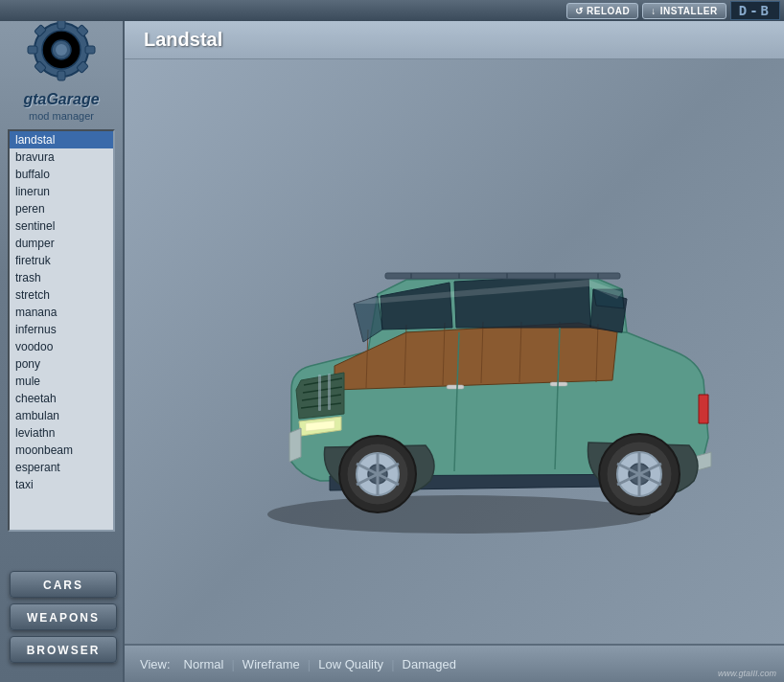  I want to click on reload-button: ↺ RELOAD, so click(603, 11).